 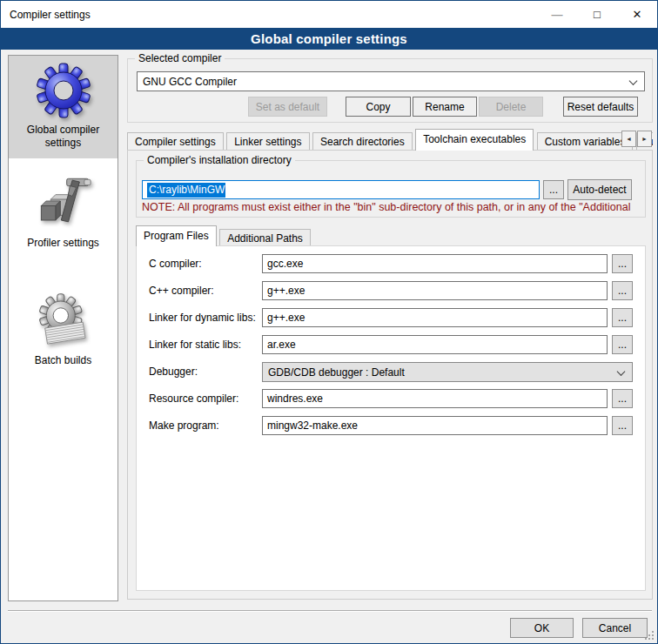 What do you see at coordinates (179, 58) in the screenshot?
I see `selected-compiler-legend: Selected compiler` at bounding box center [179, 58].